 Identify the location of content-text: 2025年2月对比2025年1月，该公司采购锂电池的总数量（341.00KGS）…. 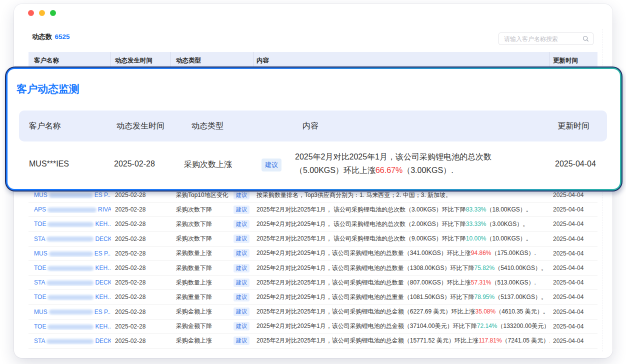
(364, 253).